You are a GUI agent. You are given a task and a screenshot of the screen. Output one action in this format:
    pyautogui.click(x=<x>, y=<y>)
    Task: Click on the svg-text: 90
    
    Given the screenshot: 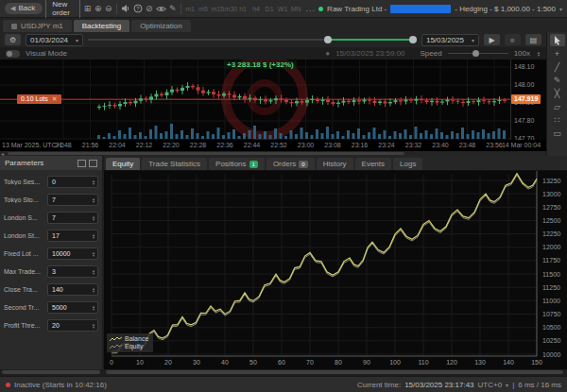 What is the action you would take?
    pyautogui.click(x=367, y=363)
    